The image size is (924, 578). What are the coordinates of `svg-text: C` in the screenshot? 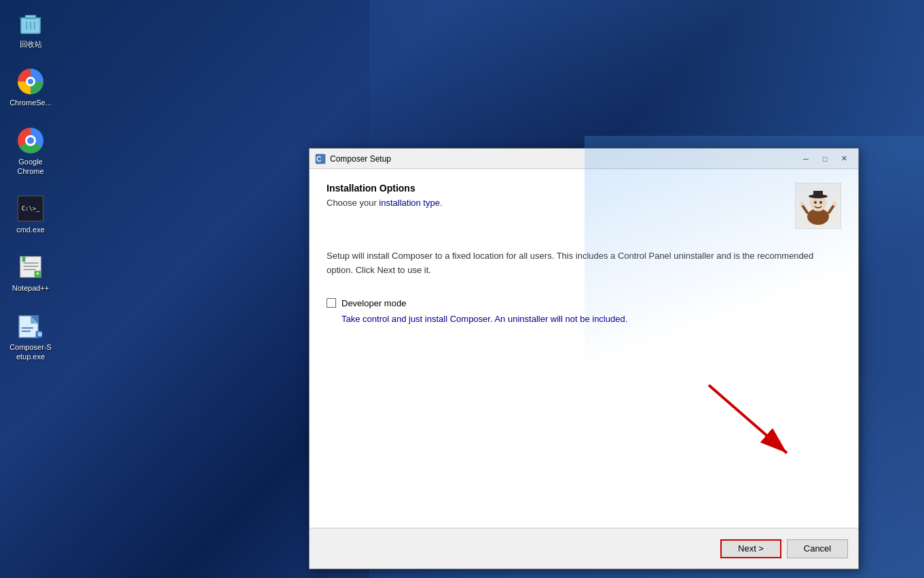 It's located at (319, 159).